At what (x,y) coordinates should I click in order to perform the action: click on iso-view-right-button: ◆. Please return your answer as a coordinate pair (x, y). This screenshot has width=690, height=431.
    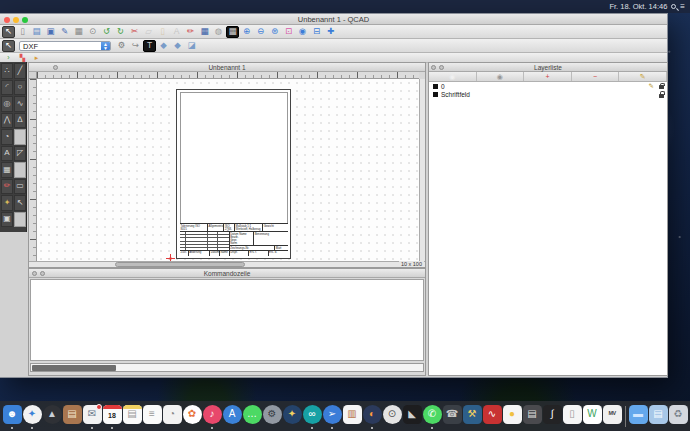
    Looking at the image, I should click on (178, 46).